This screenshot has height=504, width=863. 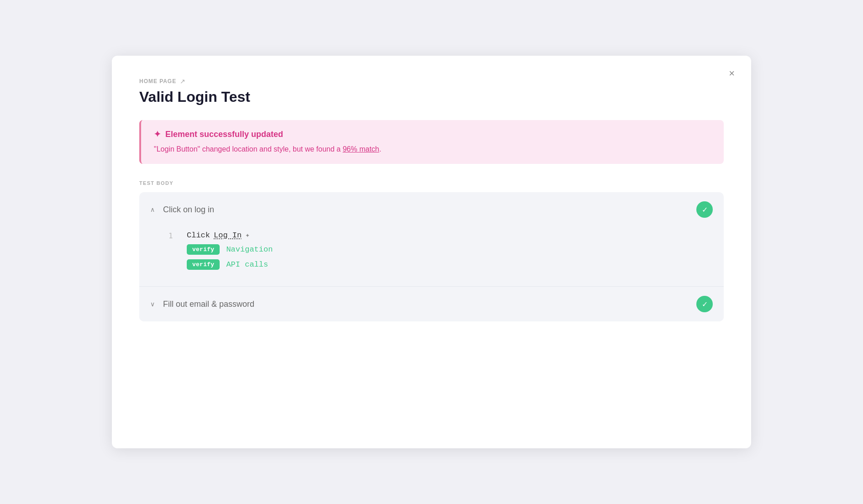 What do you see at coordinates (432, 304) in the screenshot?
I see `test-step-2: ∨ Fill out email & password ✓` at bounding box center [432, 304].